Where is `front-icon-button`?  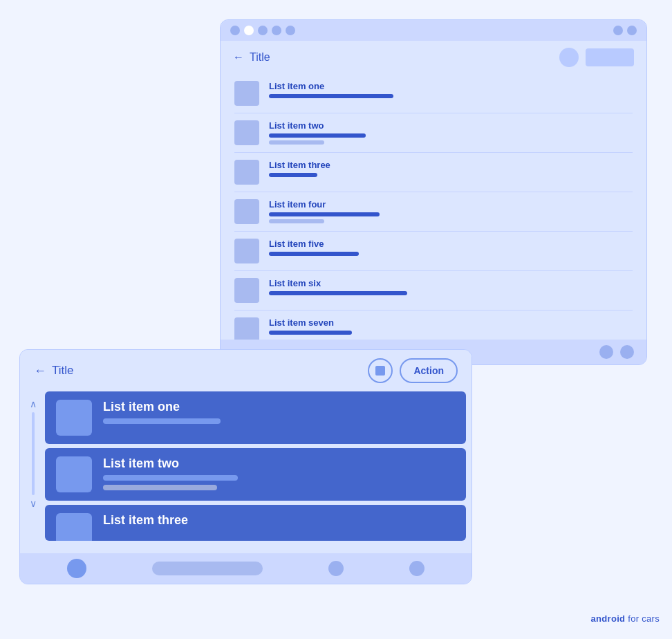 front-icon-button is located at coordinates (380, 371).